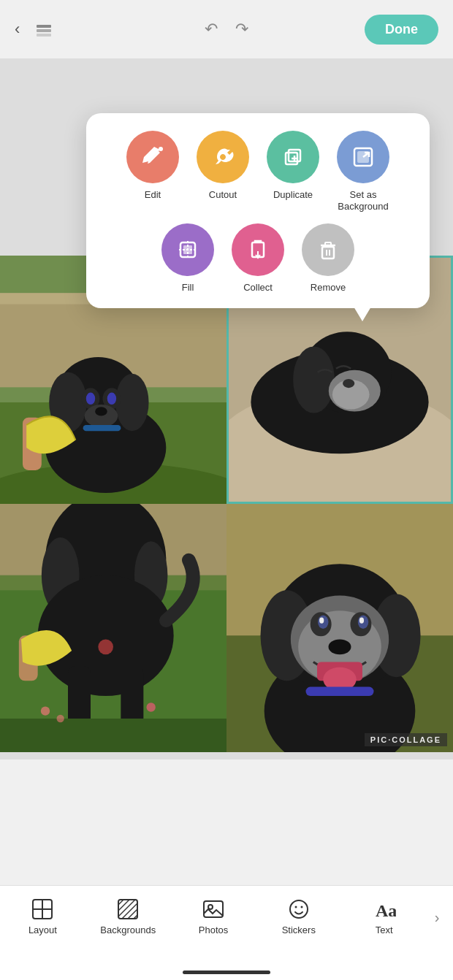 This screenshot has height=980, width=453. What do you see at coordinates (258, 171) in the screenshot?
I see `menu-row-1: Edit Cutout Duplicate Set asBackground` at bounding box center [258, 171].